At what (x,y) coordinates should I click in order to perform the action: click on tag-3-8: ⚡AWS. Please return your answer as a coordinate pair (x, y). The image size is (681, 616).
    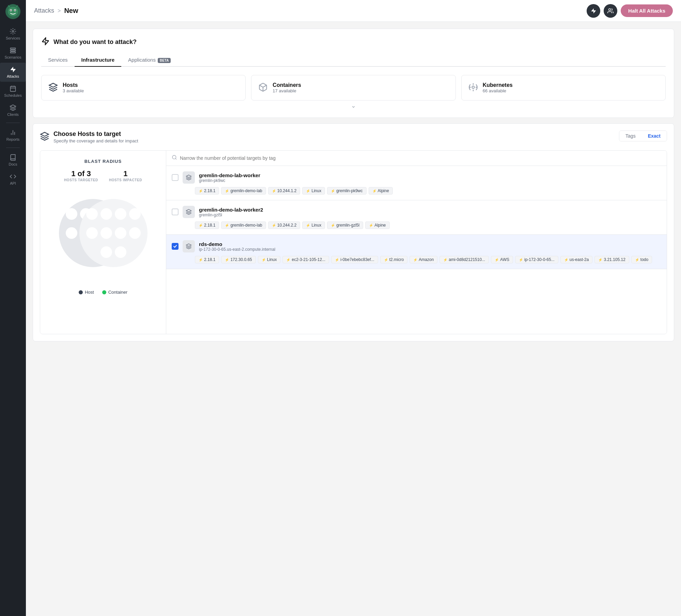
    Looking at the image, I should click on (502, 260).